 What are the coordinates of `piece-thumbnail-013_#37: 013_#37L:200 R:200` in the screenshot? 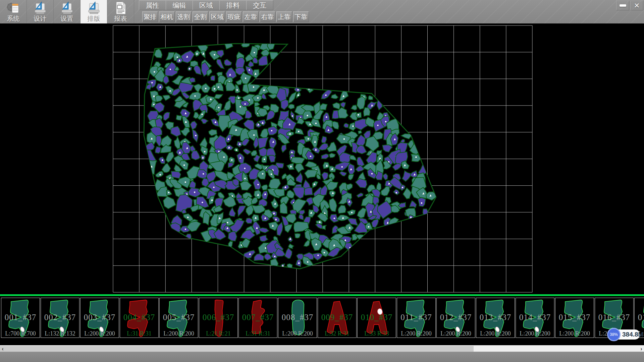 It's located at (495, 318).